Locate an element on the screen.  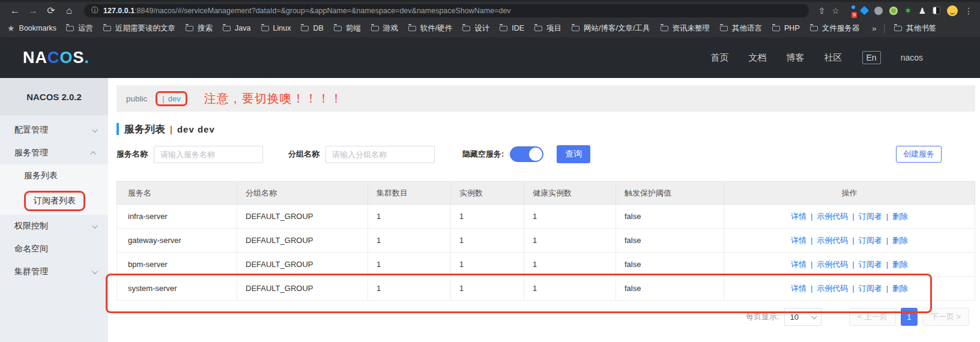
hide-empty-service-toggle is located at coordinates (527, 154).